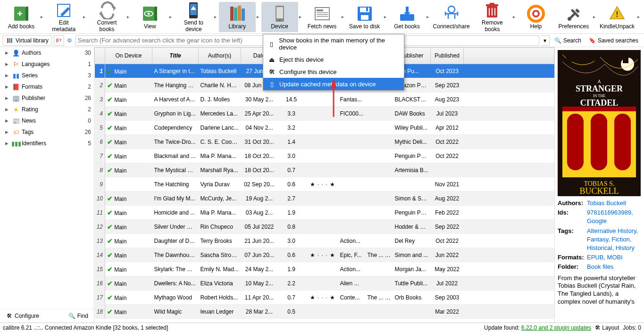 This screenshot has height=332, width=644. I want to click on table-row: 9The HatchlingVyria Durav02 Sep 20...0.6…, so click(325, 184).